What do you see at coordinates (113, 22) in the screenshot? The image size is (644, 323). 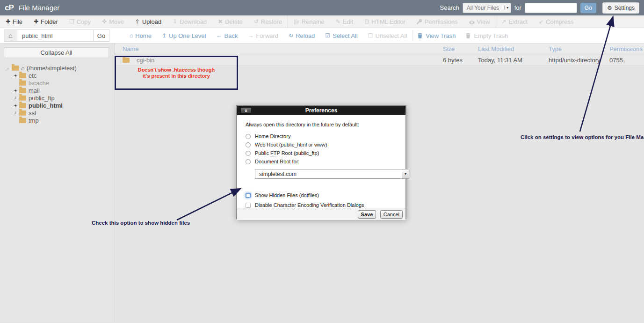 I see `toolbar-item-move: ✜Move` at bounding box center [113, 22].